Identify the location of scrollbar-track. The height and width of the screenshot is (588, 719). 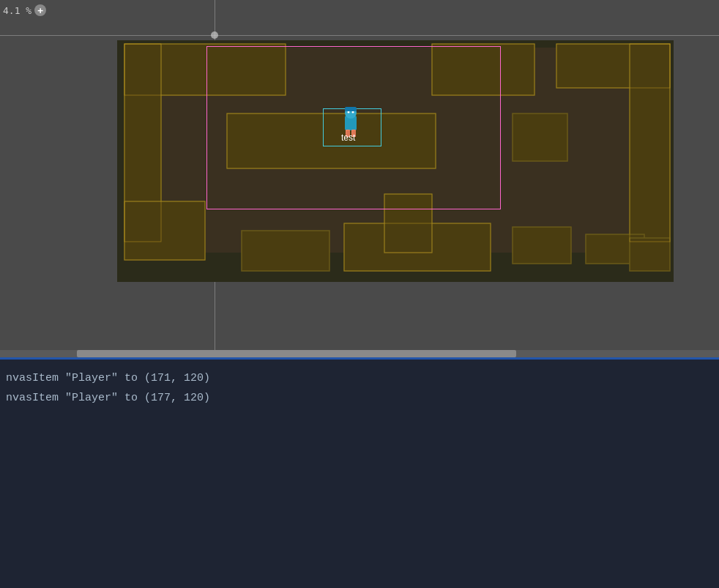
(360, 354).